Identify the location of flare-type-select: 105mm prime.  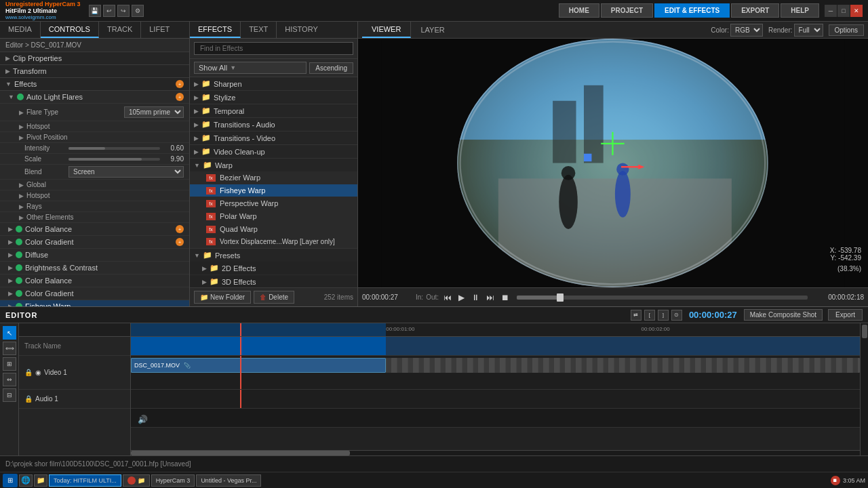
(154, 113).